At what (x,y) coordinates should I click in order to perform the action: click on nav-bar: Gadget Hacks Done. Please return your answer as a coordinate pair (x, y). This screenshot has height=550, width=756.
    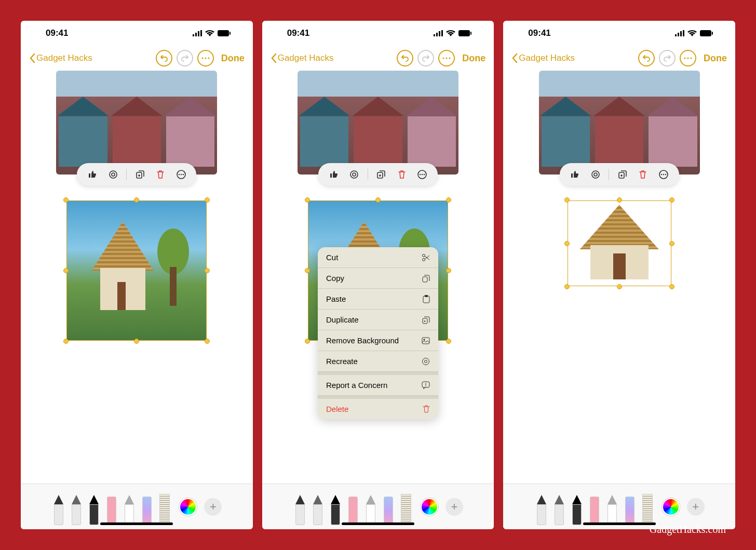
    Looking at the image, I should click on (619, 58).